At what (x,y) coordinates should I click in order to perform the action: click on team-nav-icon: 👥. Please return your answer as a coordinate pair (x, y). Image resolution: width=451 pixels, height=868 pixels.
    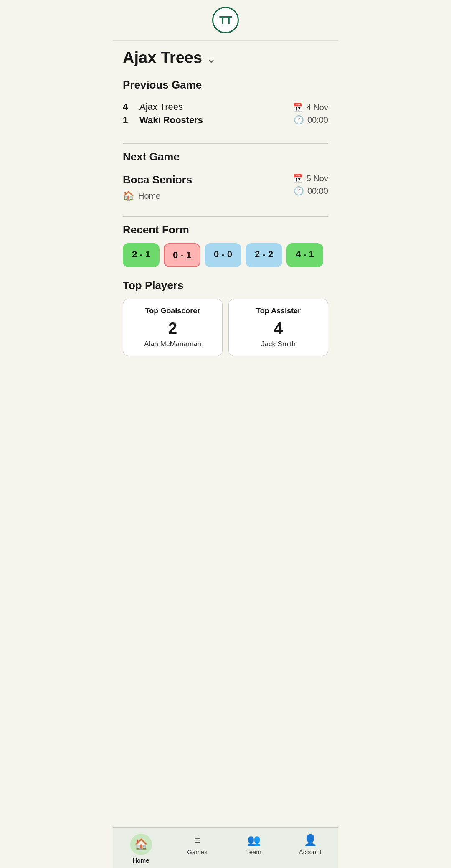
    Looking at the image, I should click on (254, 840).